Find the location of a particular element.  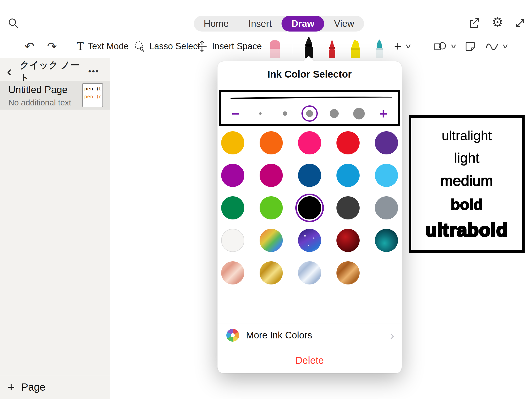

toolbar-divider is located at coordinates (292, 46).